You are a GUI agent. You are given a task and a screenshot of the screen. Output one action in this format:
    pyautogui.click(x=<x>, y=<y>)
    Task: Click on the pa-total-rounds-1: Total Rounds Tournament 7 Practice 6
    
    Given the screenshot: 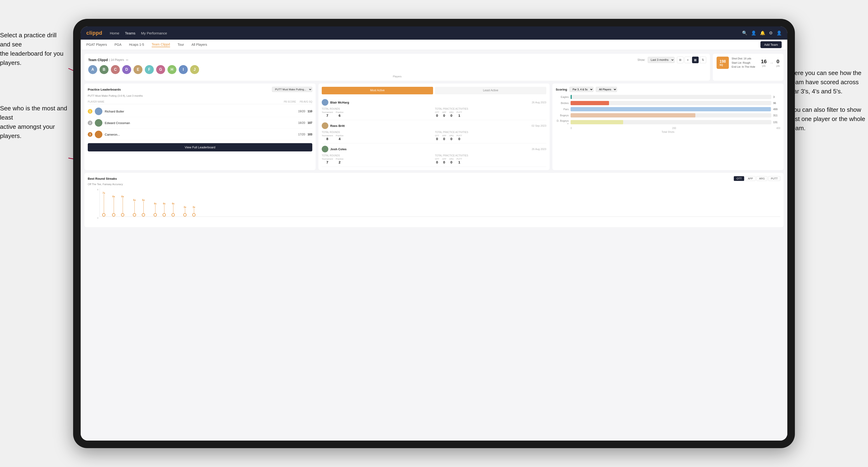 What is the action you would take?
    pyautogui.click(x=377, y=113)
    